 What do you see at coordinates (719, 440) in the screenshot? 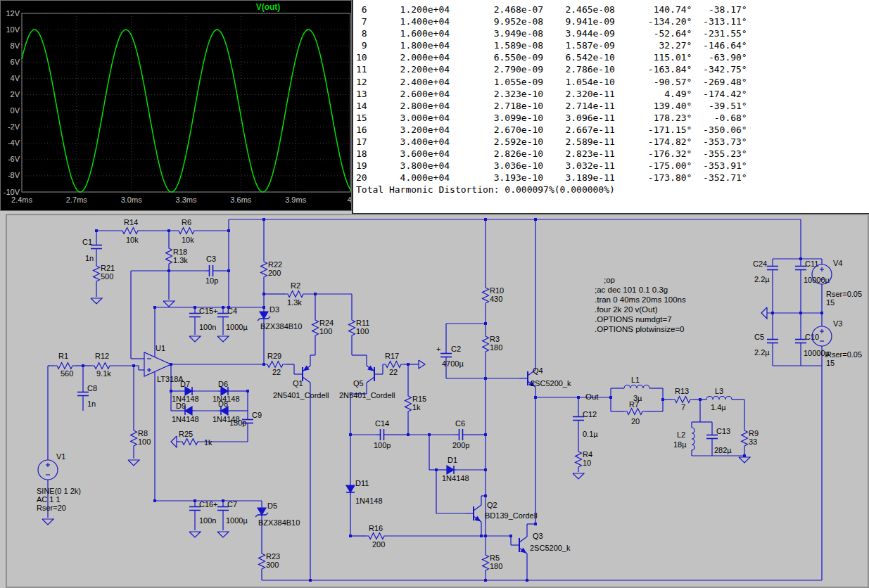
I see `component-C13: C13282µ` at bounding box center [719, 440].